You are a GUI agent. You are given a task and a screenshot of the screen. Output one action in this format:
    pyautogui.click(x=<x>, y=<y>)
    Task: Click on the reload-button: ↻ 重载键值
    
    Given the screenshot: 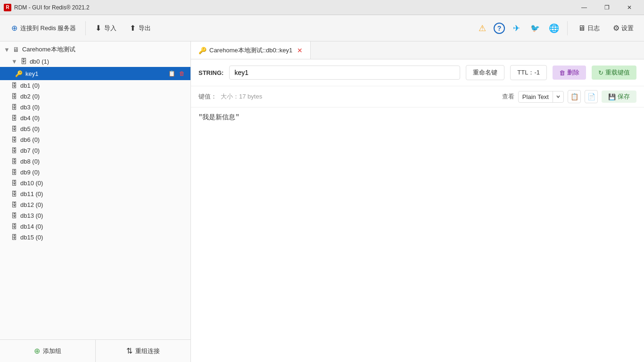 What is the action you would take?
    pyautogui.click(x=614, y=73)
    